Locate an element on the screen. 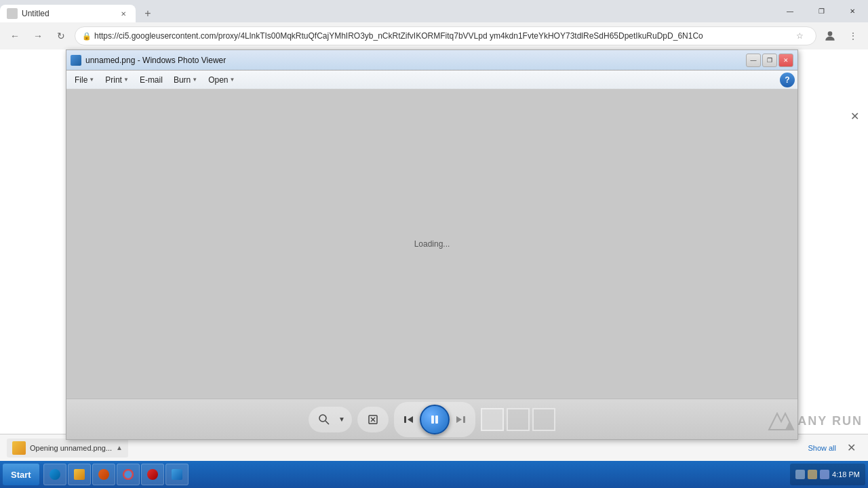  wpv-app-icon is located at coordinates (76, 60).